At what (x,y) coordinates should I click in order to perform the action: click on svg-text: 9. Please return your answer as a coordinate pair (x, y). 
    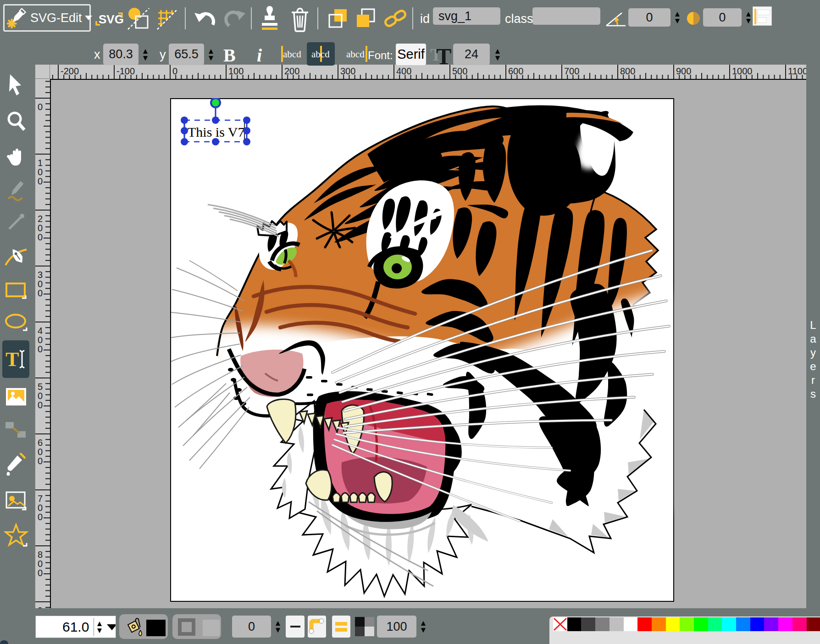
    Looking at the image, I should click on (40, 607).